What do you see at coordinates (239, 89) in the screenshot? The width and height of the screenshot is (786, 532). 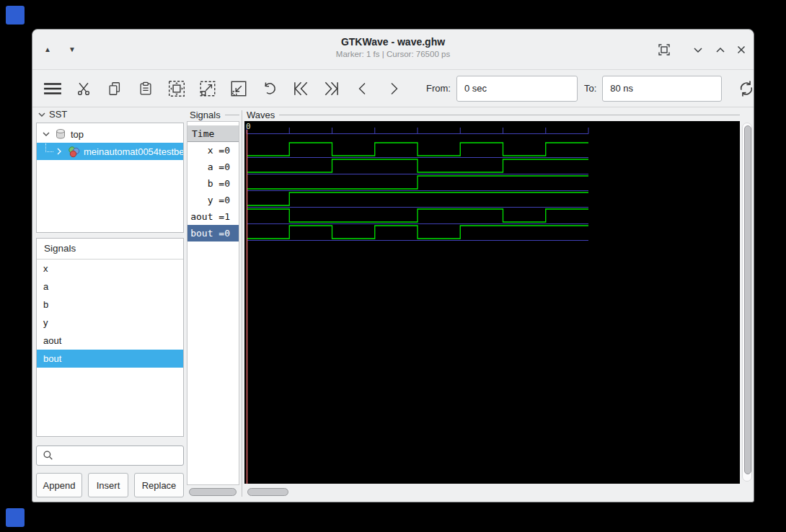 I see `zoom-out-icon` at bounding box center [239, 89].